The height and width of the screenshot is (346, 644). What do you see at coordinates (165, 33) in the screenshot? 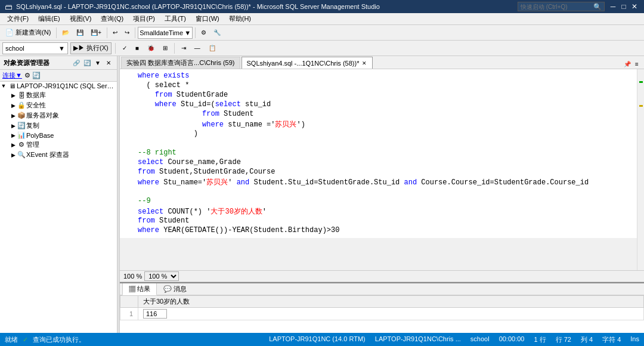
I see `datatype-dropdown: SmalldateTime ▼` at bounding box center [165, 33].